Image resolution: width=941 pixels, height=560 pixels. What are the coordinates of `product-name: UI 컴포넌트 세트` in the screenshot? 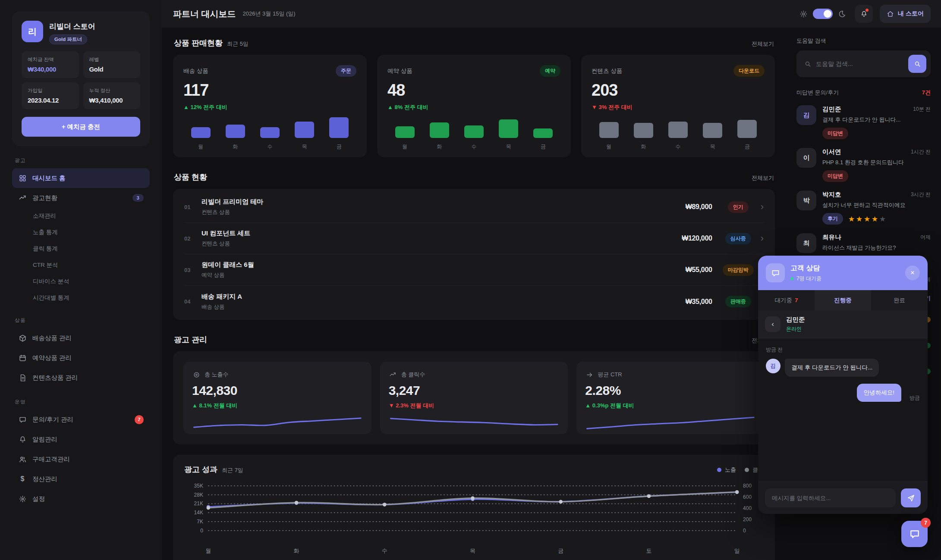 It's located at (226, 234).